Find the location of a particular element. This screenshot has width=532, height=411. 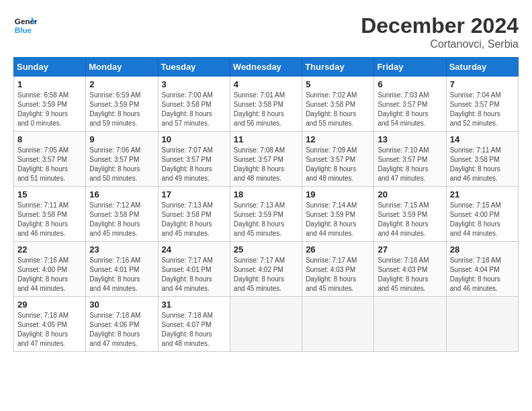

day-info: Sunrise: 7:18 AM Sunset: 4:05 PM Dayligh… is located at coordinates (50, 330).